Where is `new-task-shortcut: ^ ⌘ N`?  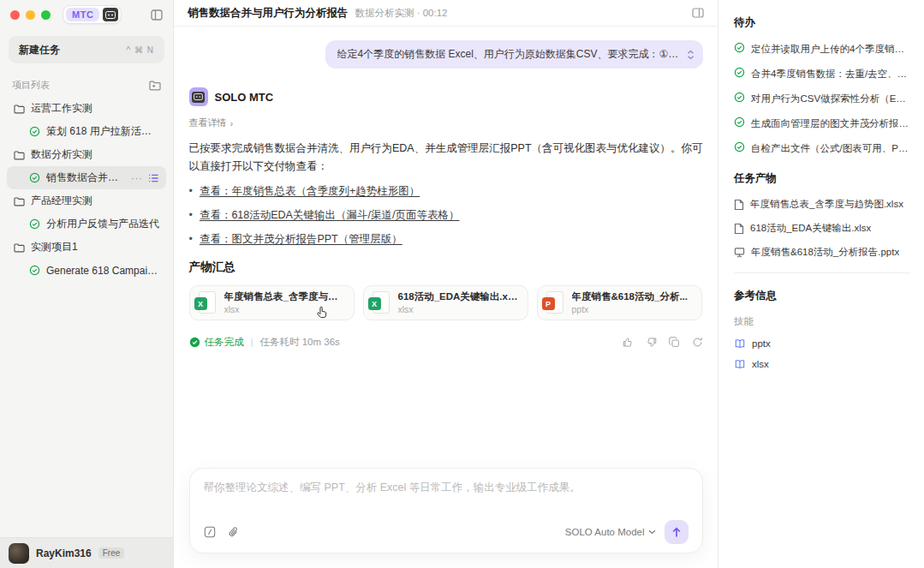
new-task-shortcut: ^ ⌘ N is located at coordinates (140, 50).